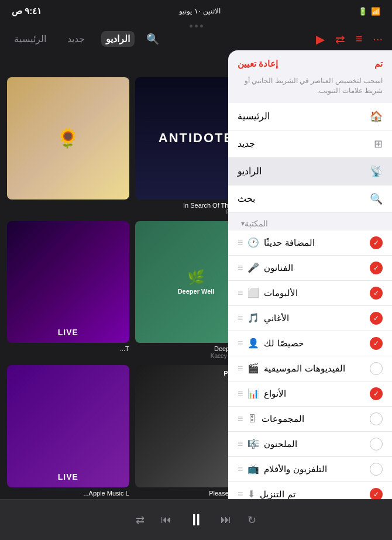 Image resolution: width=392 pixels, height=540 pixels. I want to click on next-button: ⏭, so click(226, 520).